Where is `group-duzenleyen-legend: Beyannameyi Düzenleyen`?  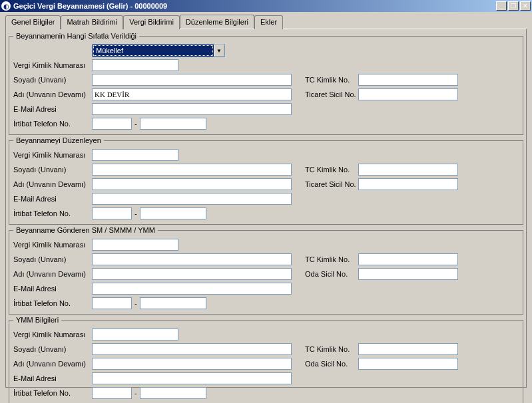 group-duzenleyen-legend: Beyannameyi Düzenleyen is located at coordinates (59, 140).